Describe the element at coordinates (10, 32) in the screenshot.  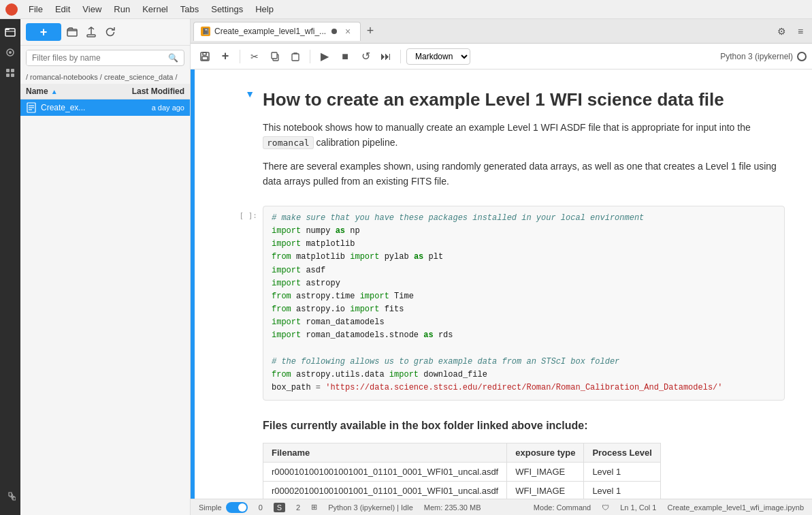
I see `sidebar-file-manager-icon` at that location.